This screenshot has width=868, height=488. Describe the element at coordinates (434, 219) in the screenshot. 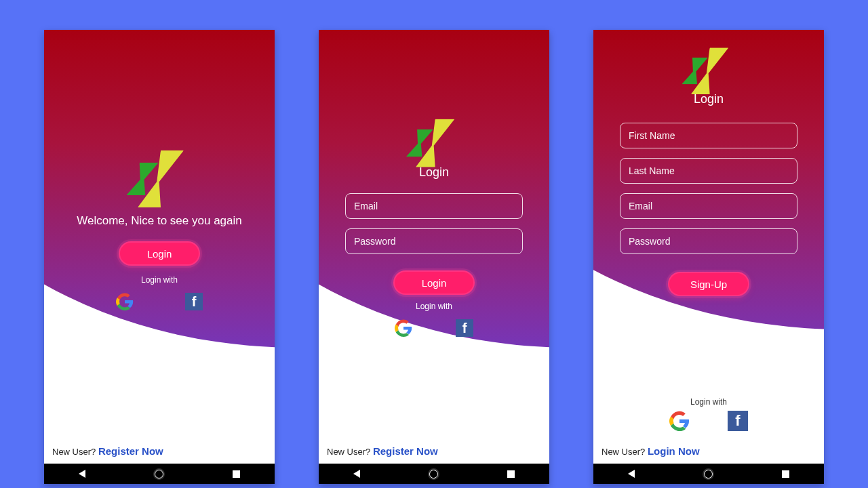

I see `login-fields` at that location.